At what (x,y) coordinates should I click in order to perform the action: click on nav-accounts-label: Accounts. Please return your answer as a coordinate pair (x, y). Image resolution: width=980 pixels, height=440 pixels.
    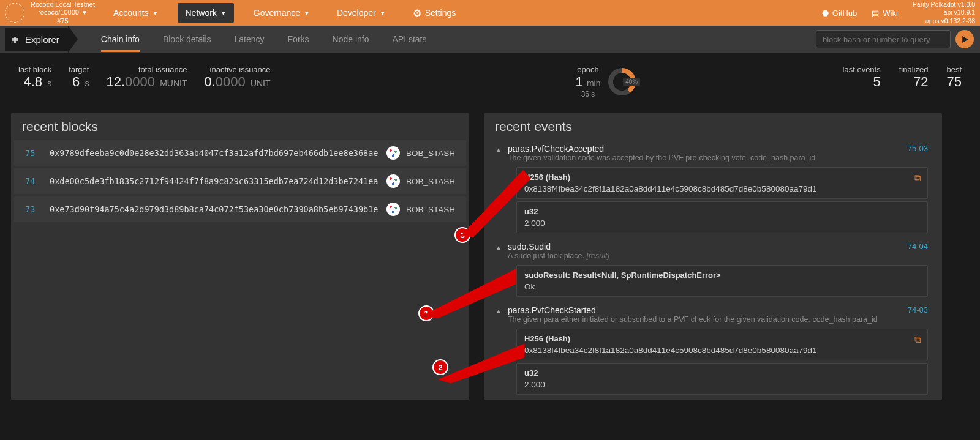
    Looking at the image, I should click on (131, 13).